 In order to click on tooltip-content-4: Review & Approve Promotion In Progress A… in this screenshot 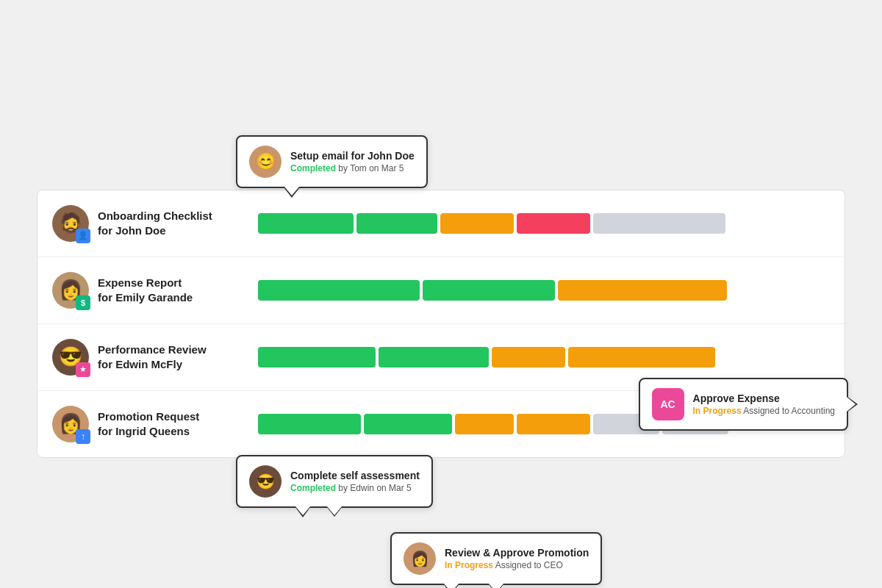, I will do `click(517, 559)`.